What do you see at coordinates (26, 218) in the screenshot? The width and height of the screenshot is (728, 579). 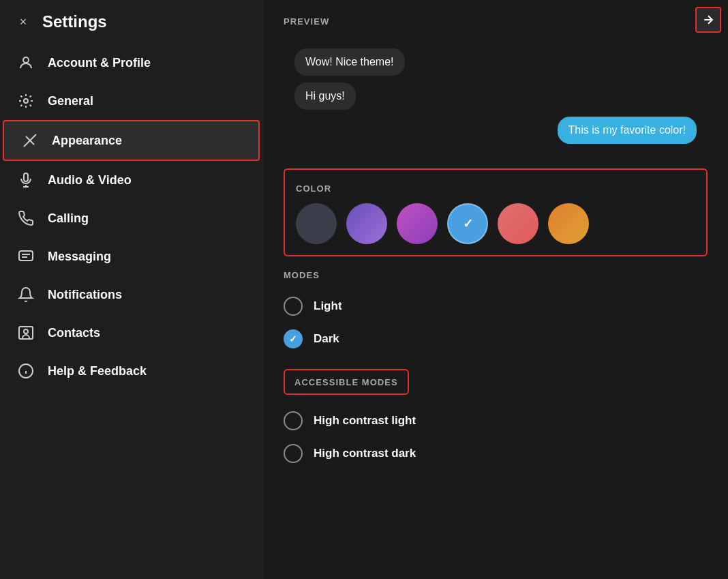 I see `phone-icon` at bounding box center [26, 218].